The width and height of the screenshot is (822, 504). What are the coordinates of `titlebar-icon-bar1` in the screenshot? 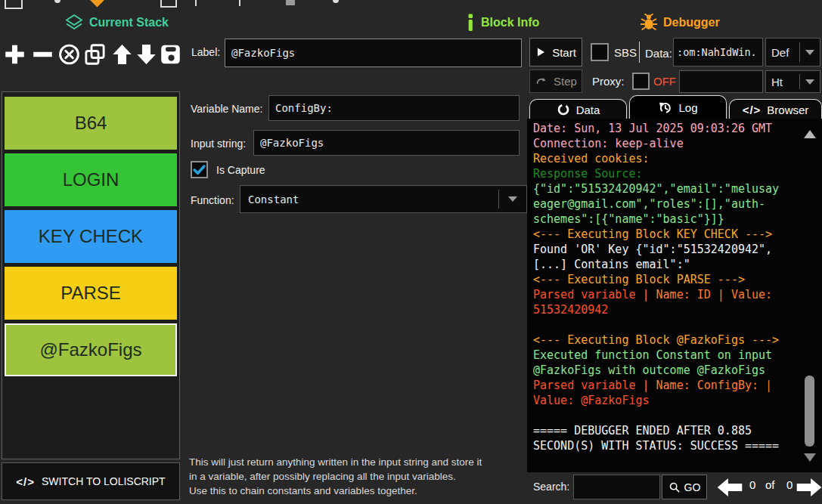 It's located at (196, 3).